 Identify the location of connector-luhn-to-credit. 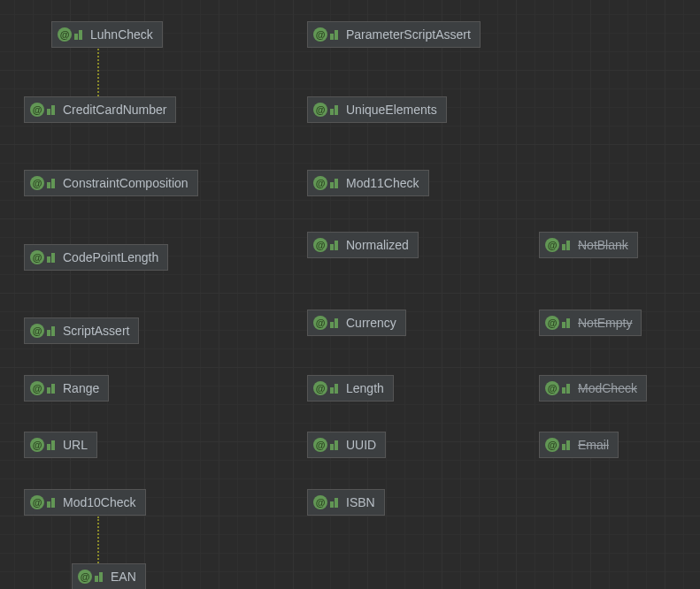
(98, 73).